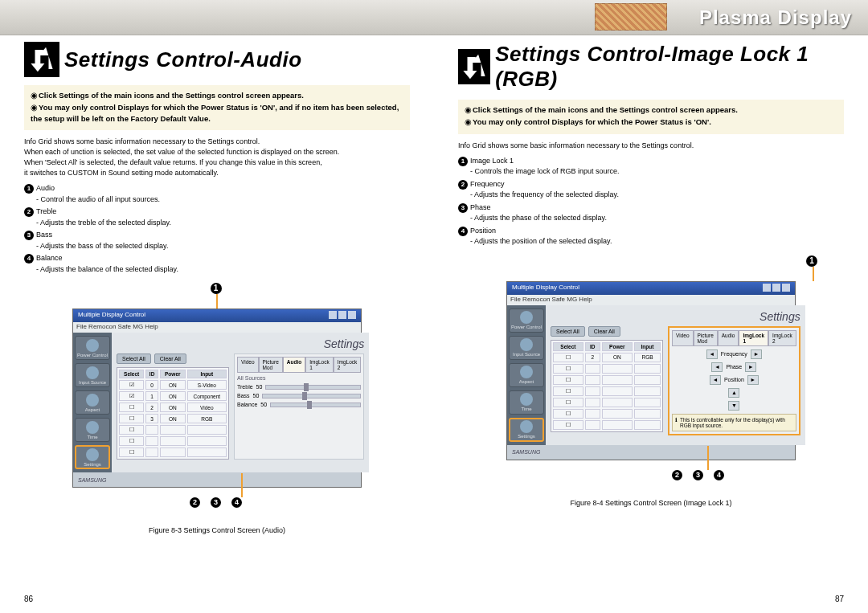 This screenshot has height=613, width=868. Describe the element at coordinates (735, 367) in the screenshot. I see `control-phase: ◄Phase►` at that location.